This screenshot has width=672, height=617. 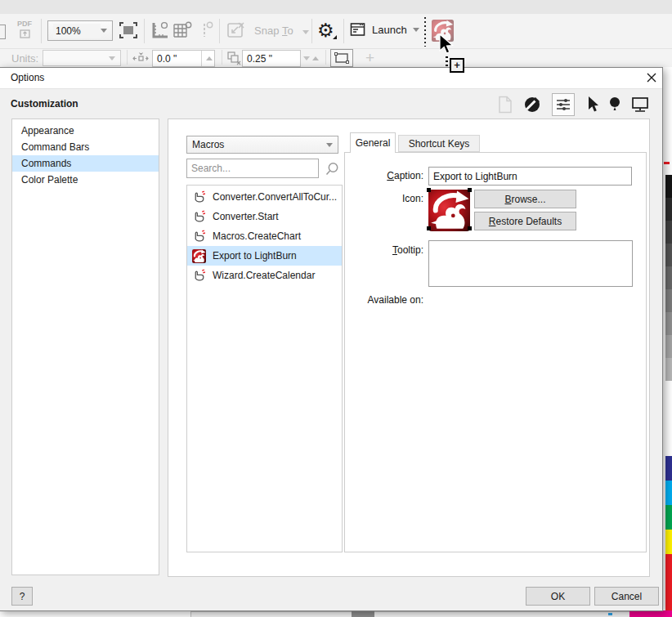 I want to click on spinner-up-icon, so click(x=209, y=59).